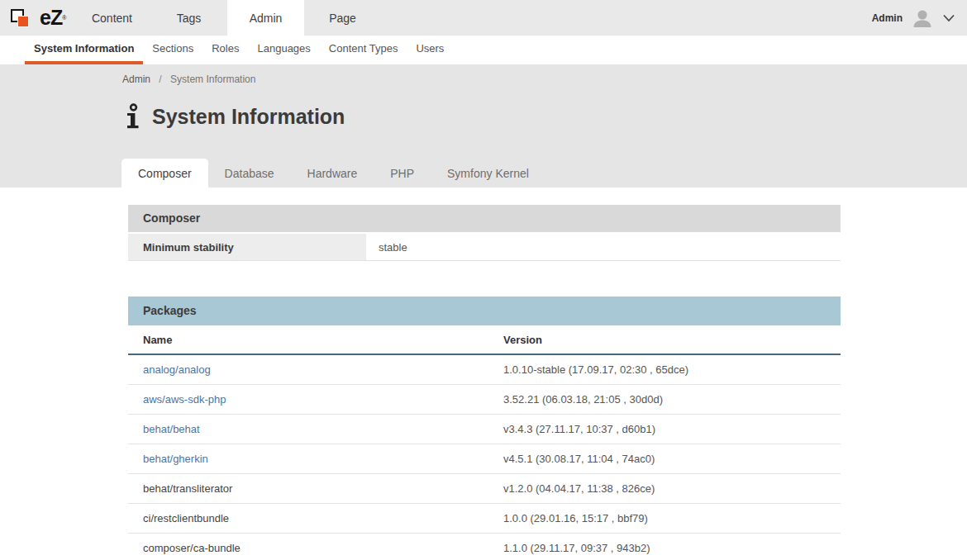  What do you see at coordinates (672, 429) in the screenshot?
I see `package-version: v3.4.3 (27.11.17, 10:37 , d60b1)` at bounding box center [672, 429].